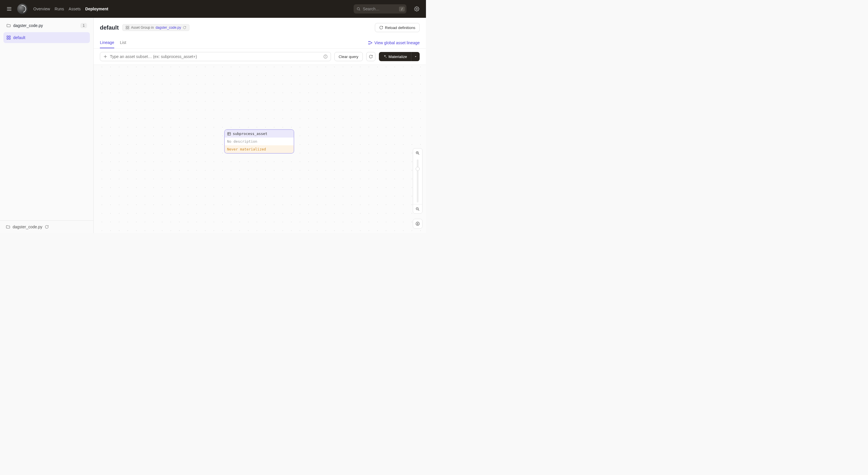 This screenshot has height=475, width=868. Describe the element at coordinates (418, 181) in the screenshot. I see `zoom-controls` at that location.